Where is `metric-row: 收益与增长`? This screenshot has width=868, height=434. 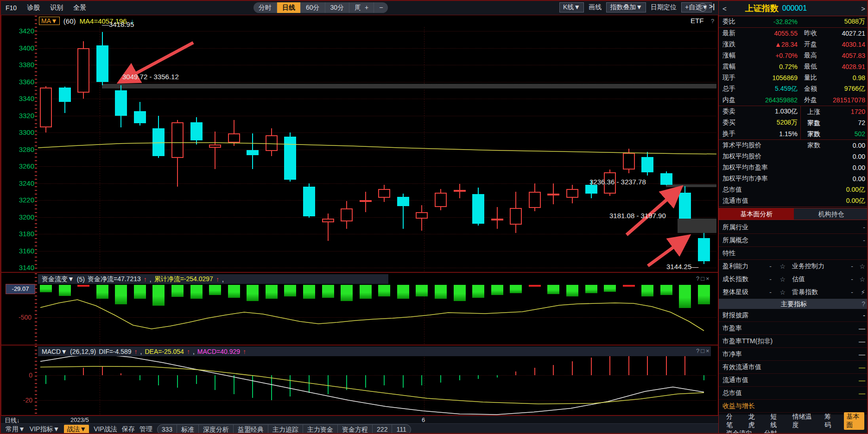
metric-row: 收益与增长 is located at coordinates (793, 406).